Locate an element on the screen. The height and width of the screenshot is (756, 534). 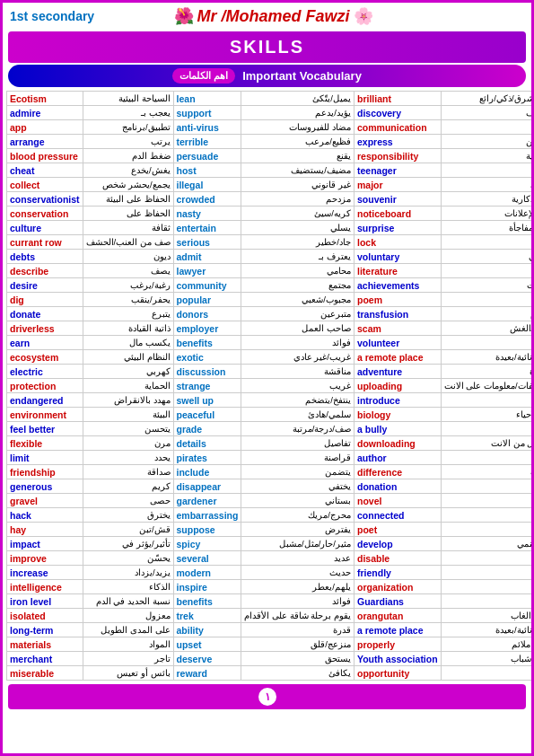
word-en3: voluntary is located at coordinates (397, 257).